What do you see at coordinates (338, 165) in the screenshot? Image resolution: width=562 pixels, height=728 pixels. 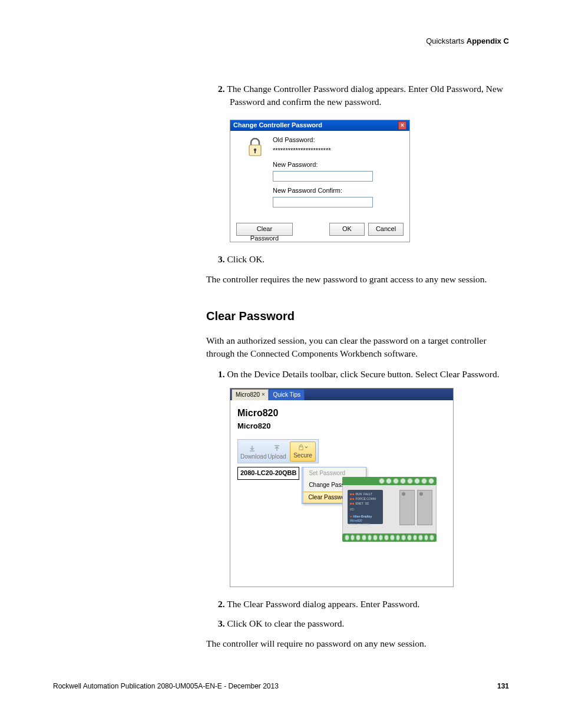 I see `new-password-label: New Password:` at bounding box center [338, 165].